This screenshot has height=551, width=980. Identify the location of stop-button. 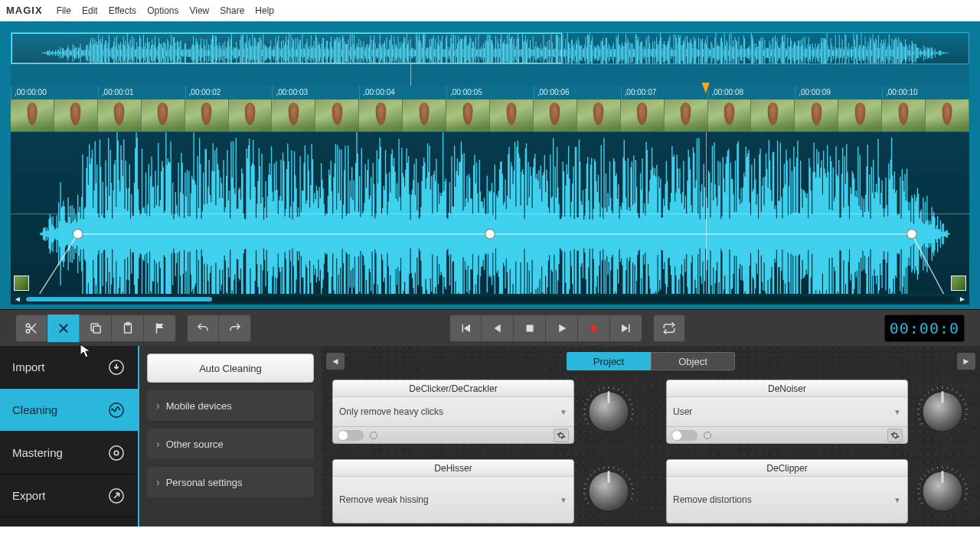
(530, 328).